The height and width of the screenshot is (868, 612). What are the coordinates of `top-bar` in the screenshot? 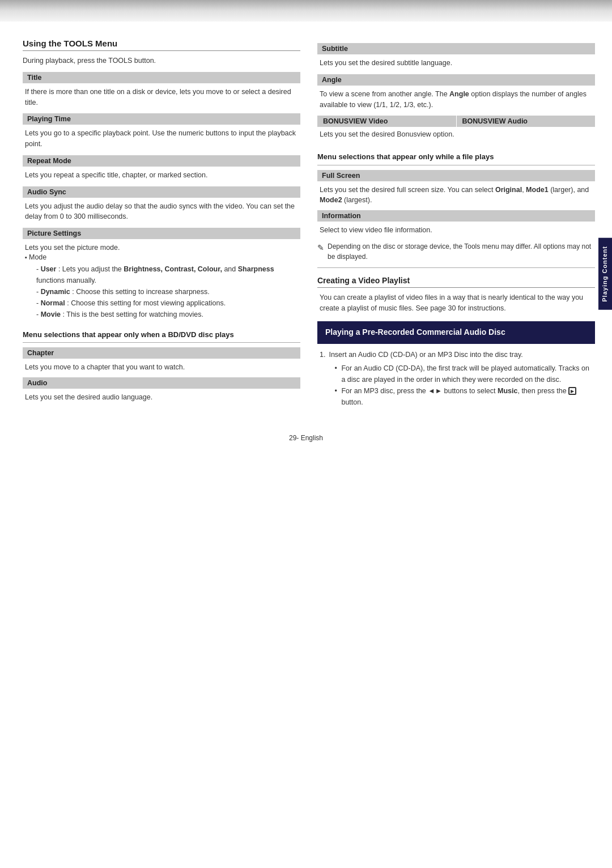 It's located at (306, 11).